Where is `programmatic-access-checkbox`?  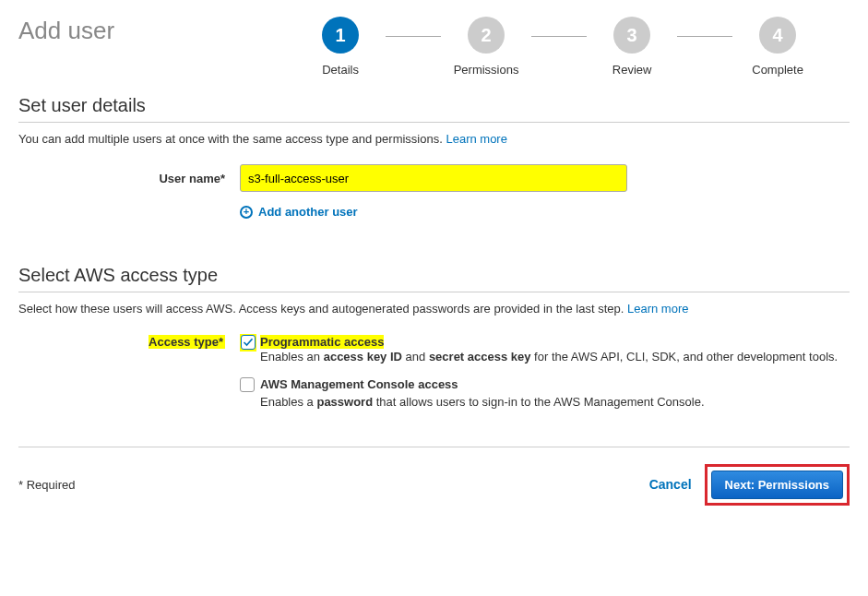 programmatic-access-checkbox is located at coordinates (248, 342).